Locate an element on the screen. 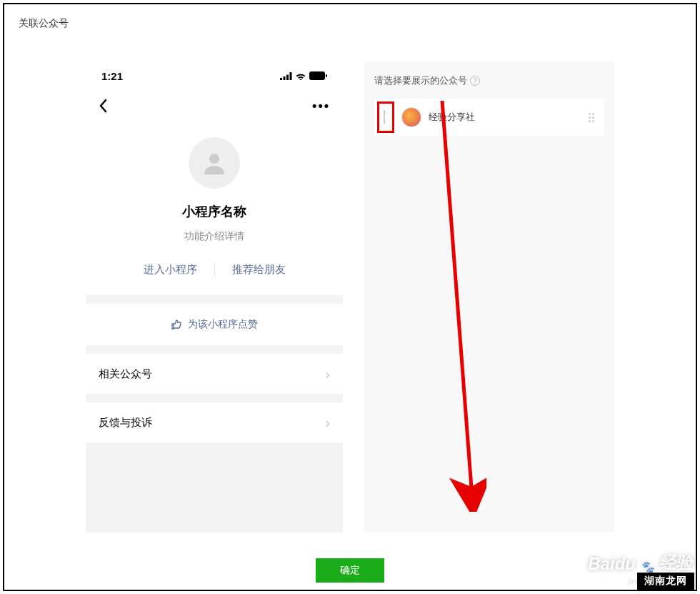 This screenshot has height=594, width=700. account-checkbox is located at coordinates (384, 117).